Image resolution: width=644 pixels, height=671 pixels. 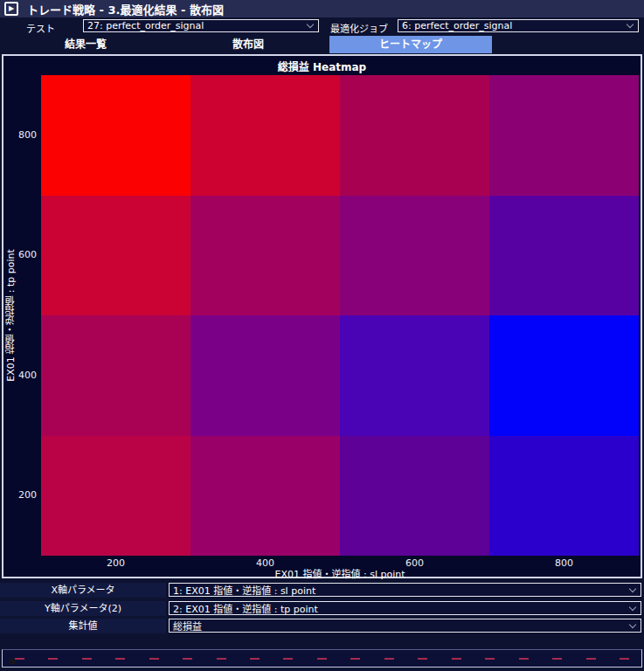 What do you see at coordinates (246, 608) in the screenshot?
I see `y-param-value: 2: EX01 指値・逆指値 : tp point` at bounding box center [246, 608].